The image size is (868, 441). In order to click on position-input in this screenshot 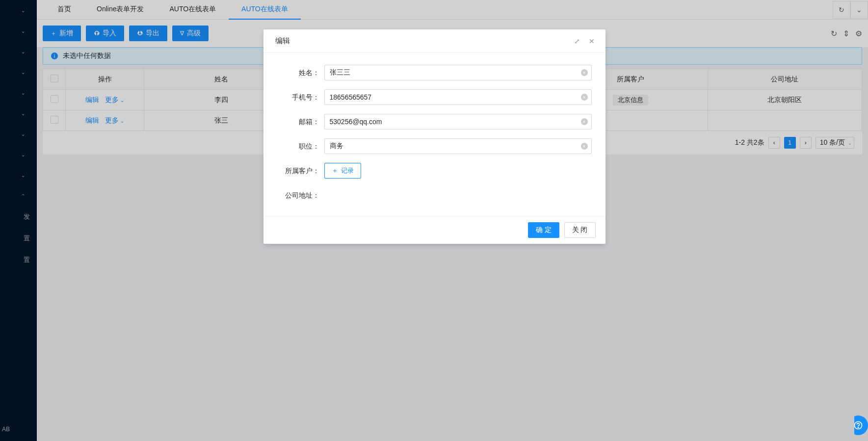, I will do `click(458, 146)`.